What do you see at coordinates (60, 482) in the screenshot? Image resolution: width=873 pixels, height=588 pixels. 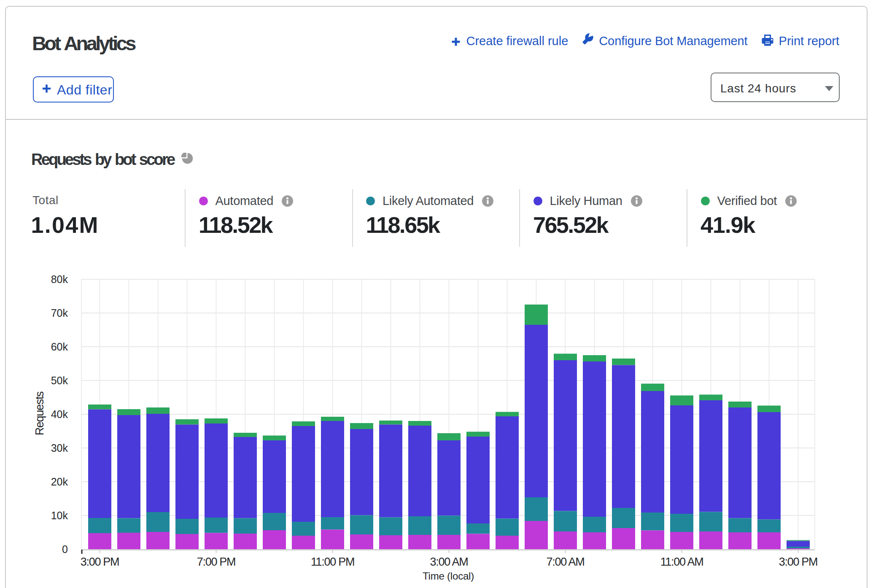 I see `svg-text: 20k` at bounding box center [60, 482].